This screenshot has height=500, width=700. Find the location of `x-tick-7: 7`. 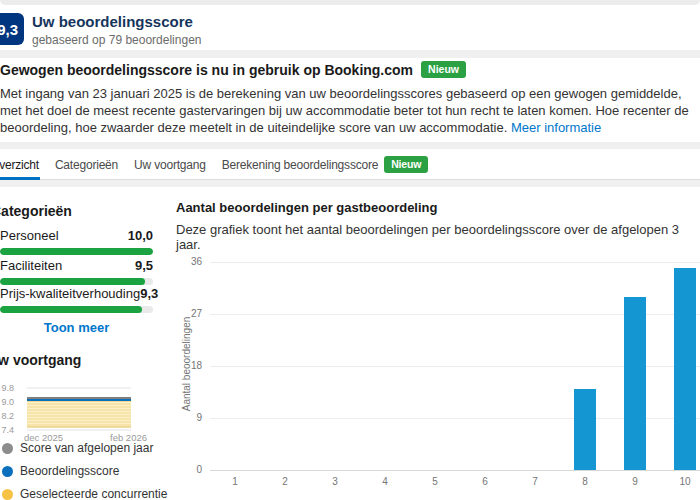

x-tick-7: 7 is located at coordinates (535, 482).